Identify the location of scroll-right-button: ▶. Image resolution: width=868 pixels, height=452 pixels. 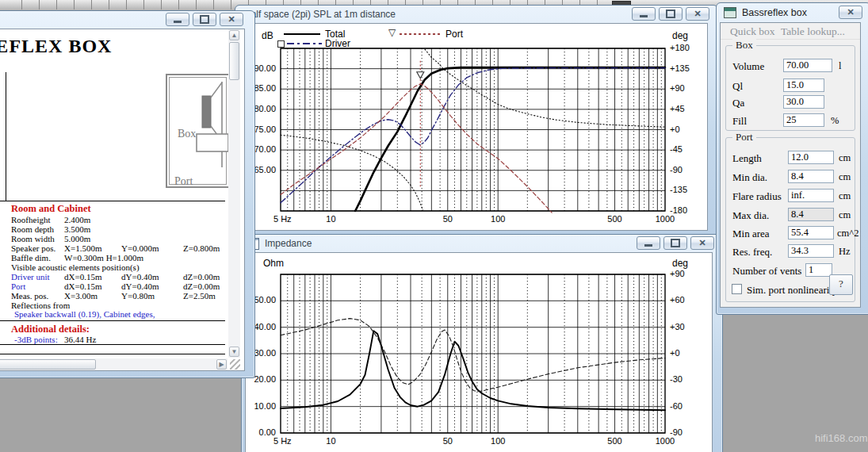
(222, 365).